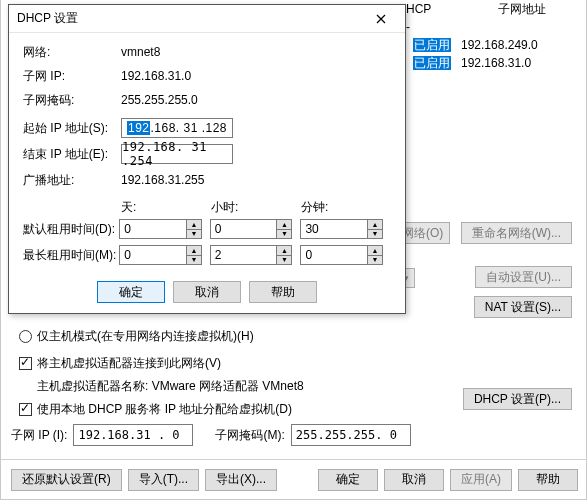 This screenshot has width=587, height=500. Describe the element at coordinates (162, 180) in the screenshot. I see `broadcast-value: 192.168.31.255` at that location.